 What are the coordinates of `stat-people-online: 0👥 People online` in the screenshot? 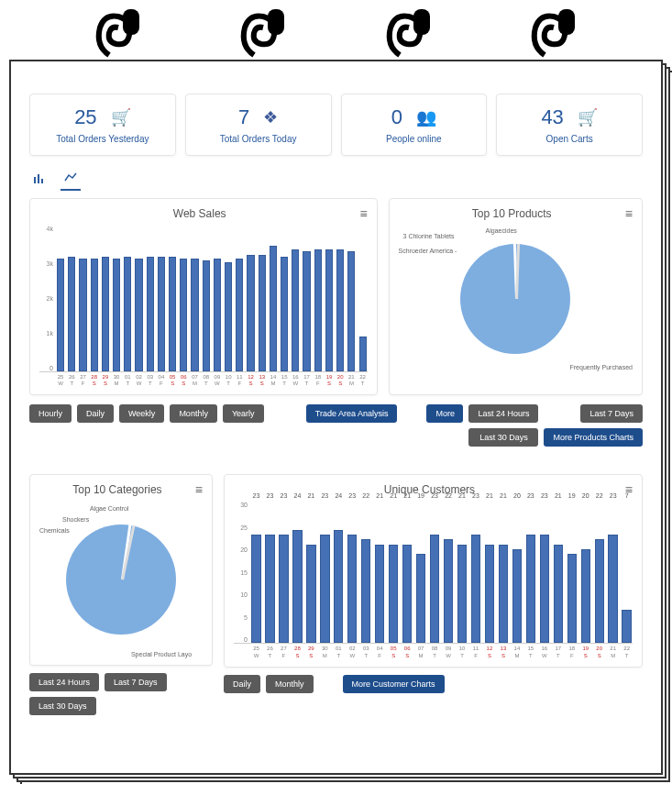 It's located at (414, 125).